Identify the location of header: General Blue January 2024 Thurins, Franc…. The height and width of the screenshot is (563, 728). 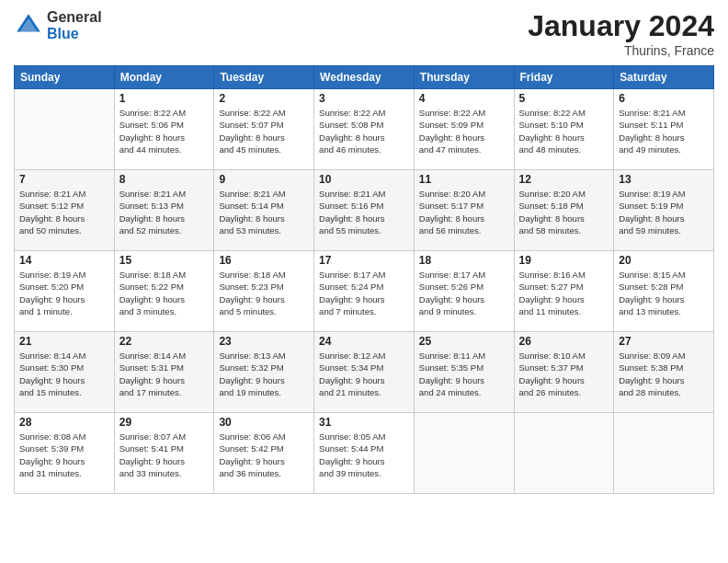
(364, 33).